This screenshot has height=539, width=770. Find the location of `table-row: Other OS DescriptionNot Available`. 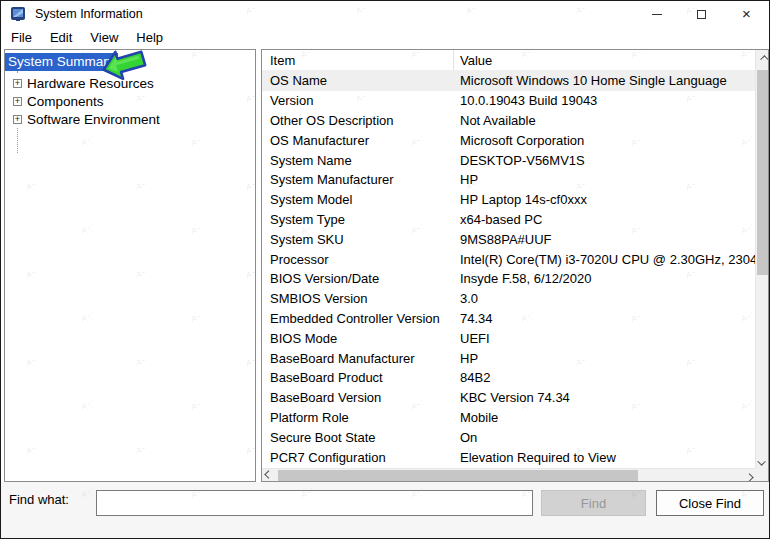

table-row: Other OS DescriptionNot Available is located at coordinates (508, 121).